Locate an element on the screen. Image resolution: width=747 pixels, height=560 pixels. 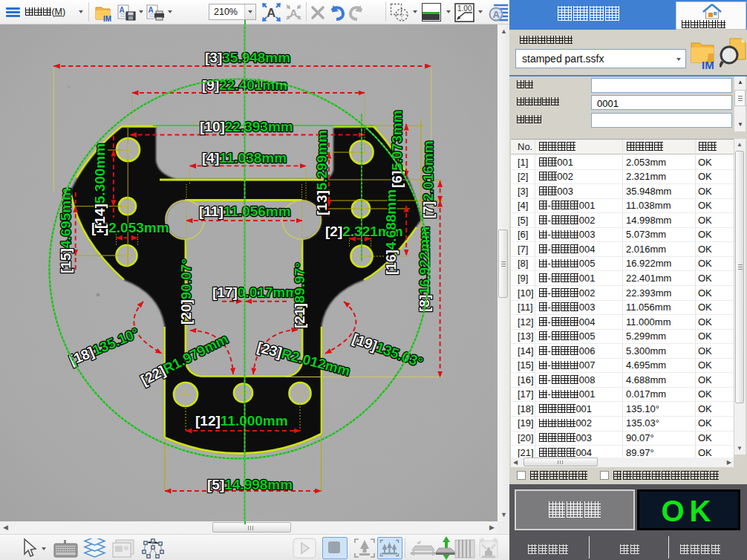
svg-text: [12]11.000mm is located at coordinates (242, 420).